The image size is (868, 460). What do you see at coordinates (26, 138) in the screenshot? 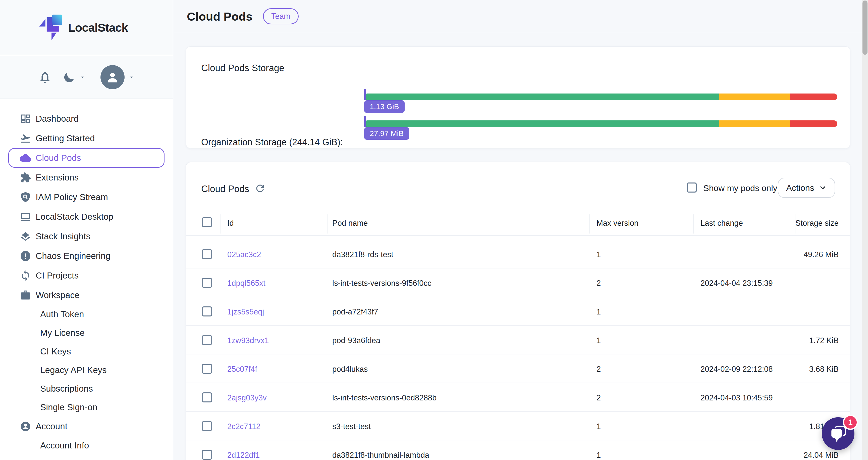
I see `plane-takeoff-icon` at bounding box center [26, 138].